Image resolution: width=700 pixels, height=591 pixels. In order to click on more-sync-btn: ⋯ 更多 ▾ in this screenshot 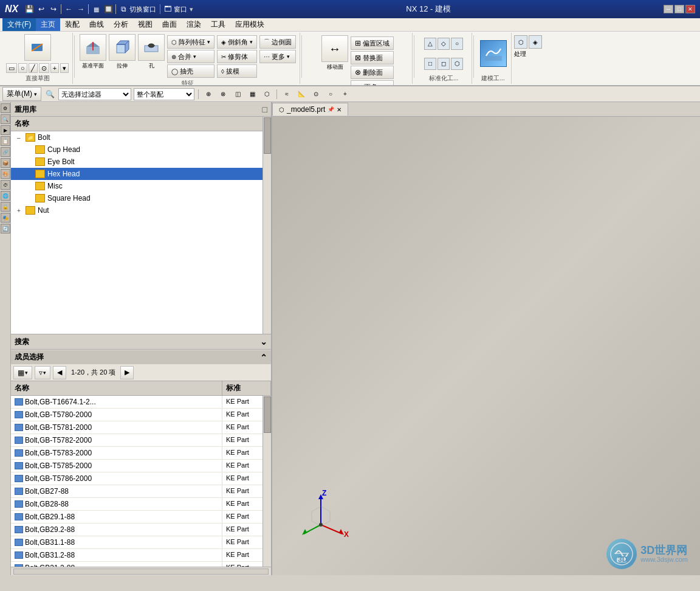, I will do `click(372, 83)`.